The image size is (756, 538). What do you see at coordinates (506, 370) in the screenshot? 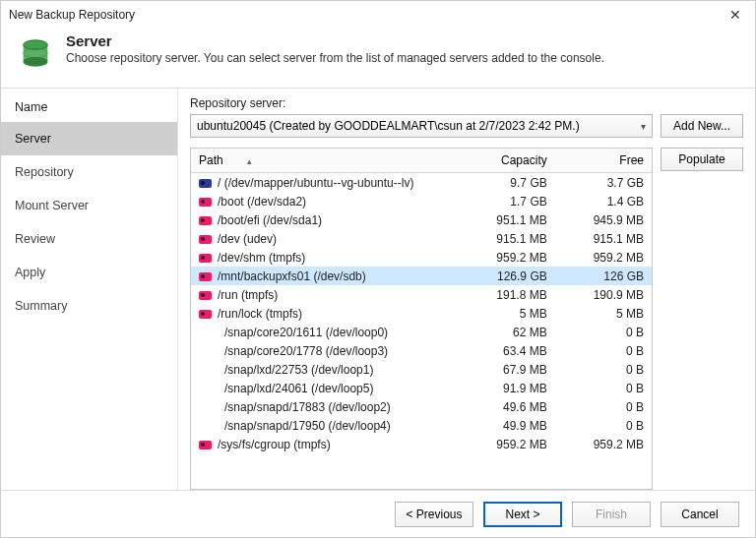
I see `cell-capacity: 67.9 MB` at bounding box center [506, 370].